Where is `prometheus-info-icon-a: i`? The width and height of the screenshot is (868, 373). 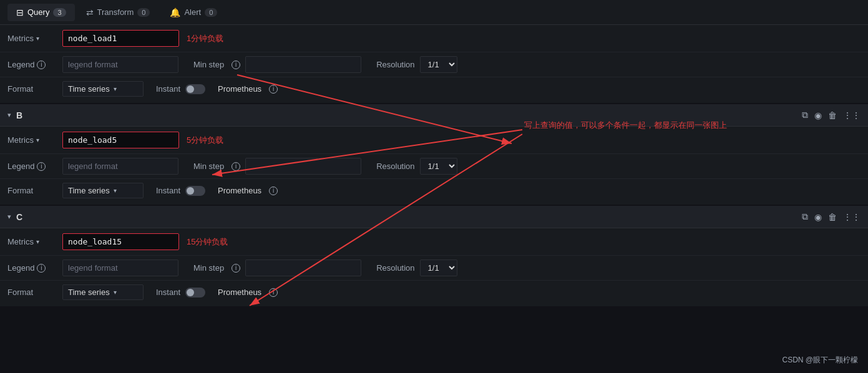
prometheus-info-icon-a: i is located at coordinates (273, 89).